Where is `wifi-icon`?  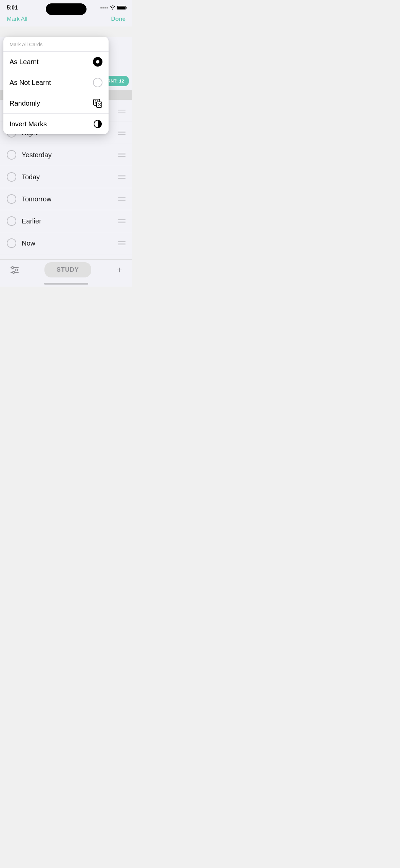
wifi-icon is located at coordinates (113, 8).